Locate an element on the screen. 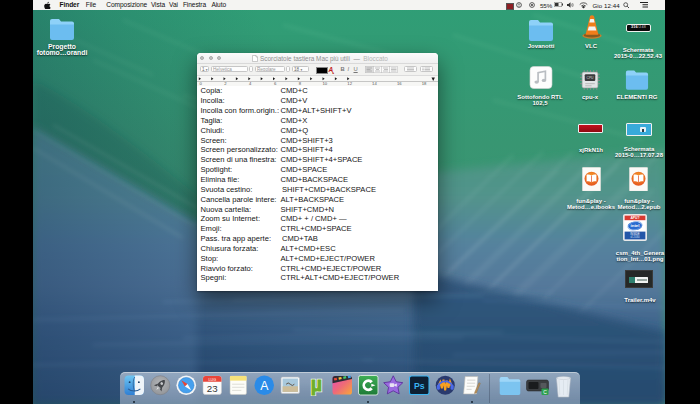 The height and width of the screenshot is (404, 700). svg-text: µ is located at coordinates (316, 385).